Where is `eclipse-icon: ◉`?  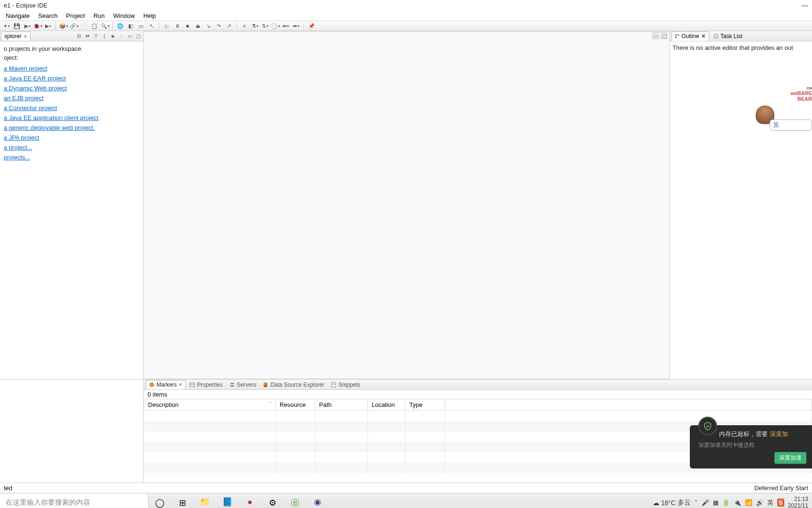
eclipse-icon: ◉ is located at coordinates (318, 501).